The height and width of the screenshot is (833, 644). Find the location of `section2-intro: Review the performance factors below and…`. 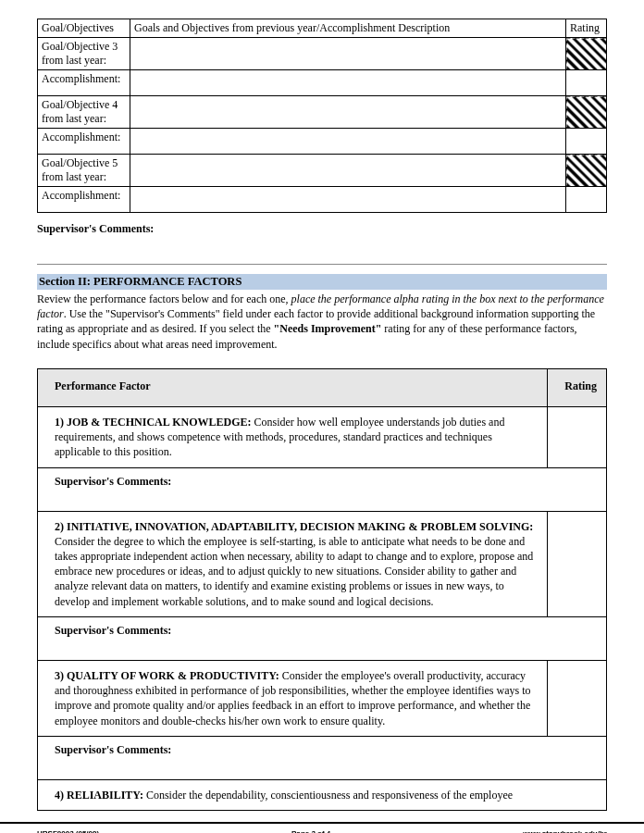

section2-intro: Review the performance factors below and… is located at coordinates (322, 322).